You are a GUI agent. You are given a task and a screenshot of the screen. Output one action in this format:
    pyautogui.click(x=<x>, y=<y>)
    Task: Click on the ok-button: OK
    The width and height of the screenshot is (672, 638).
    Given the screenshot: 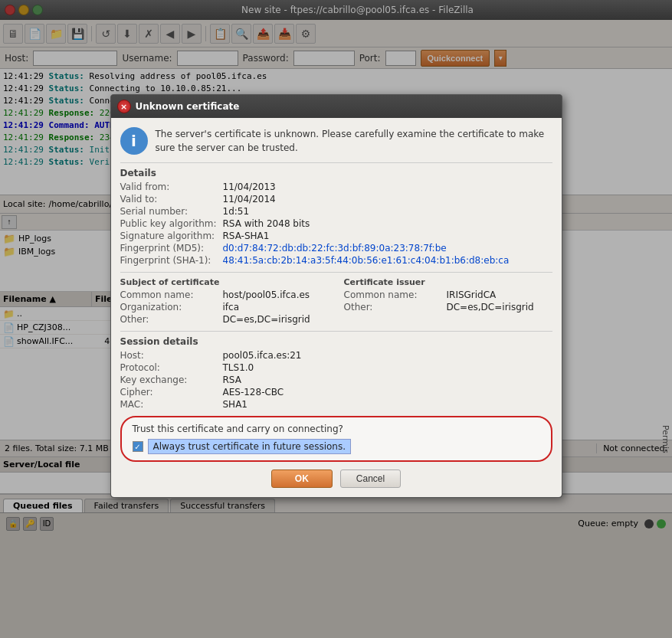 What is the action you would take?
    pyautogui.click(x=302, y=479)
    